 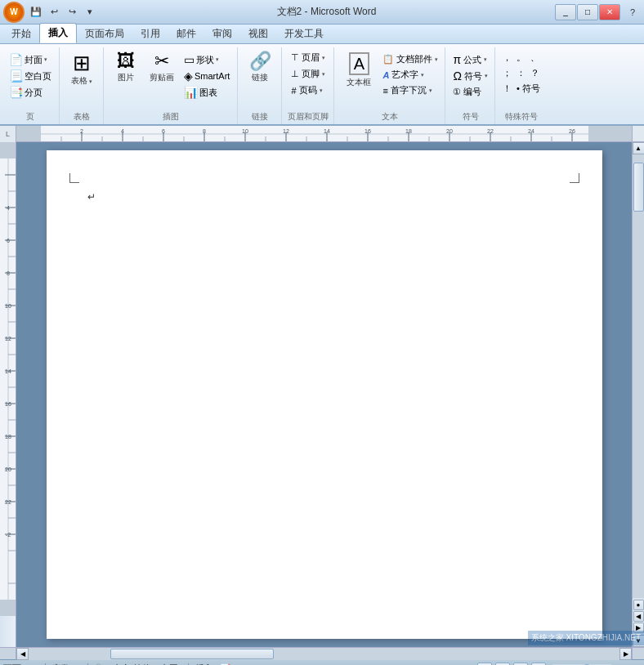 I want to click on scroll-down-button: ▼, so click(x=639, y=640).